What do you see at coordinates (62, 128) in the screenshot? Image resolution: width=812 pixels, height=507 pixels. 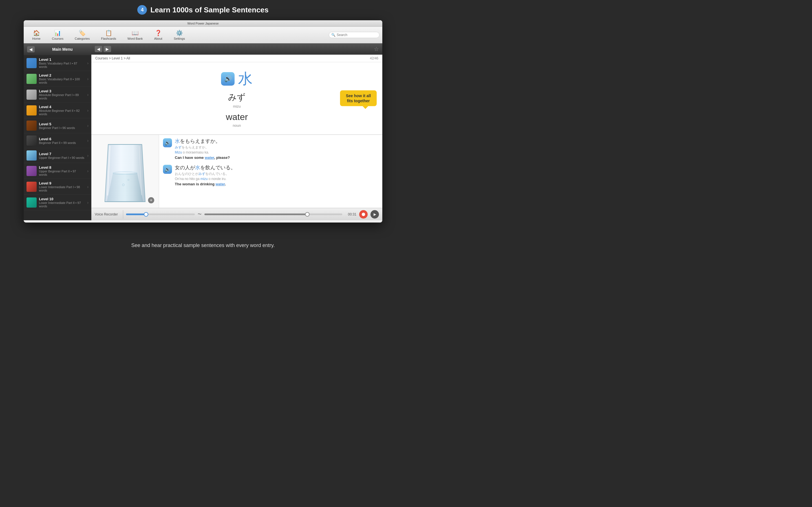 I see `level-desc-5: Beginner Part I • 96 words` at bounding box center [62, 128].